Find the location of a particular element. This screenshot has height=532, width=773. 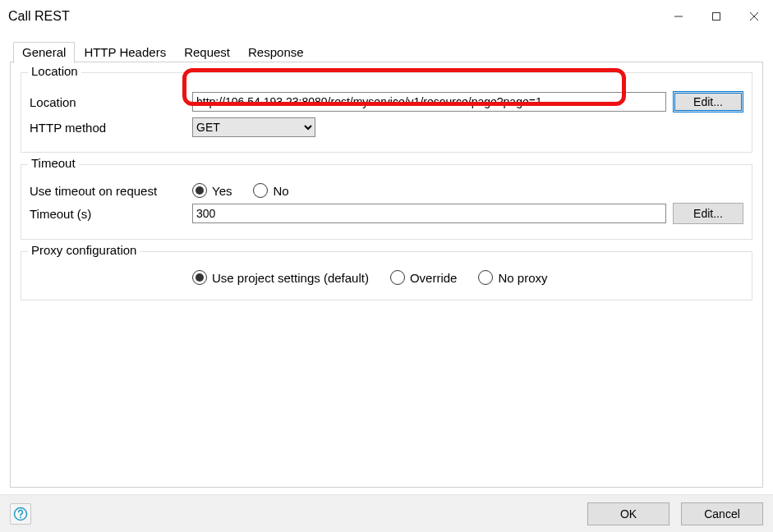

tab-request: Request is located at coordinates (207, 53).